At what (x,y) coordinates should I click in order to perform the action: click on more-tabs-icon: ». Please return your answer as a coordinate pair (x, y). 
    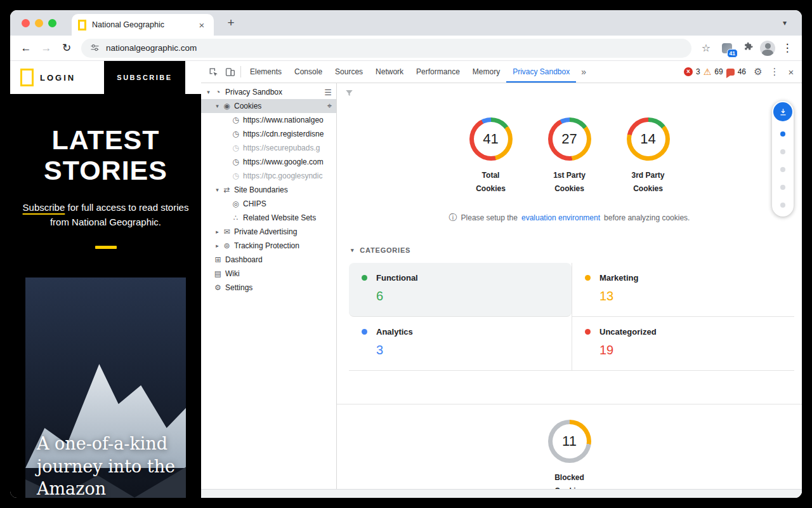
    Looking at the image, I should click on (584, 72).